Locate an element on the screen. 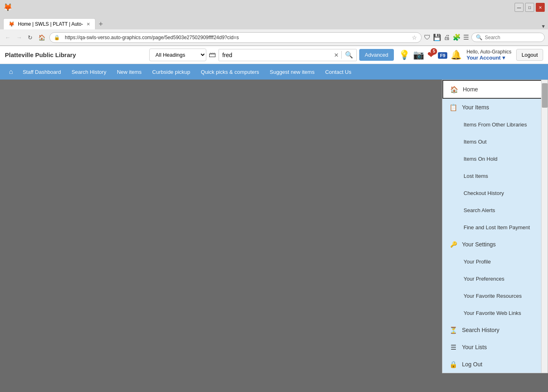  library-name: Platteville Public Library is located at coordinates (40, 55).